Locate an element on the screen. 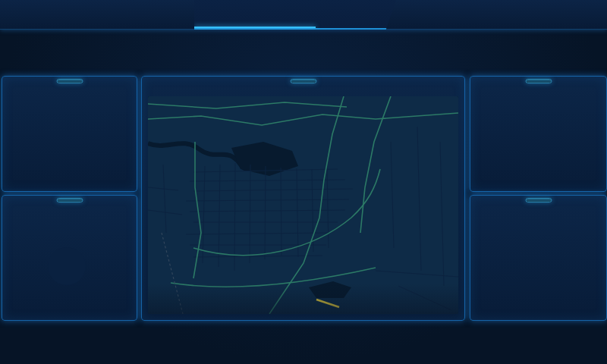 This screenshot has width=607, height=364. network-donut-chart is located at coordinates (67, 266).